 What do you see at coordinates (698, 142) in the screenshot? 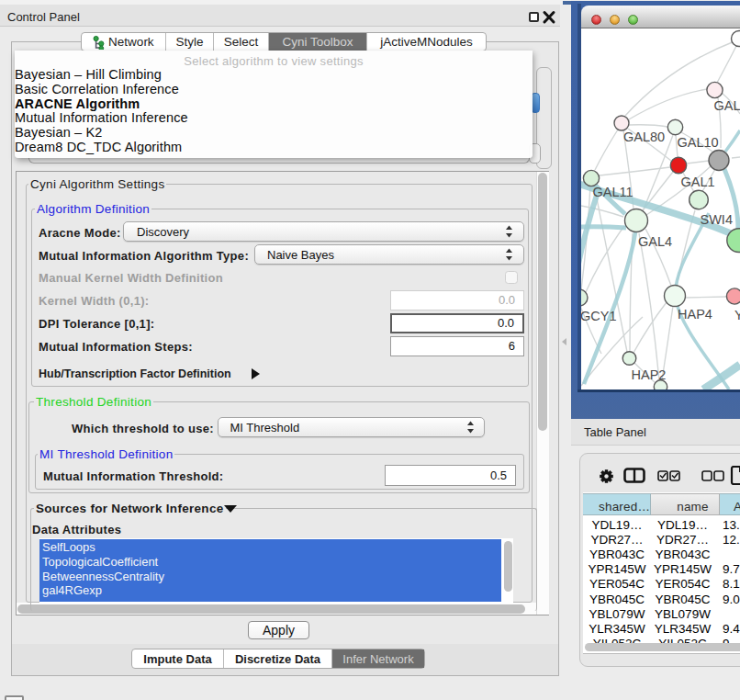
I see `svg-text: GAL10` at bounding box center [698, 142].